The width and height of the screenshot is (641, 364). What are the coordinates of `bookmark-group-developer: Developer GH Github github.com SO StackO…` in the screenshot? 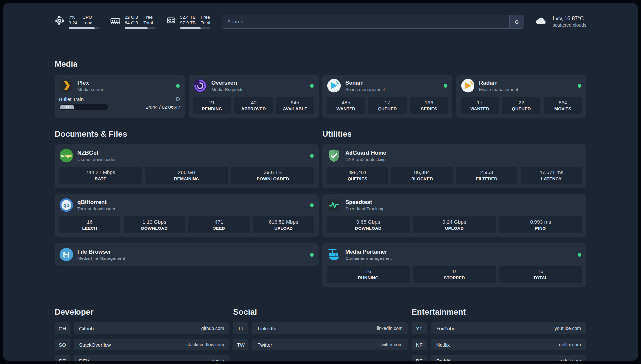 It's located at (142, 334).